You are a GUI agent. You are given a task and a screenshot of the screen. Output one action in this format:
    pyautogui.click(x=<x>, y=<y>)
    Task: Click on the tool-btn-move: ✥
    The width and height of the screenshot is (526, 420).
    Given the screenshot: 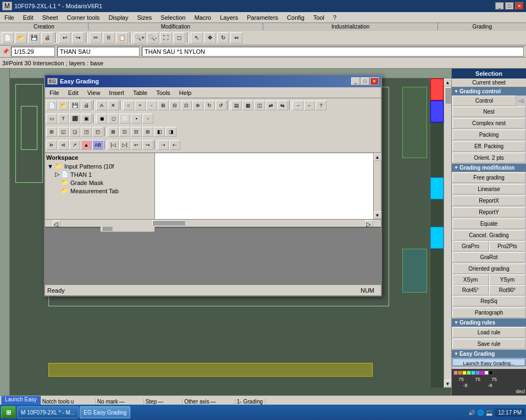 What is the action you would take?
    pyautogui.click(x=210, y=38)
    